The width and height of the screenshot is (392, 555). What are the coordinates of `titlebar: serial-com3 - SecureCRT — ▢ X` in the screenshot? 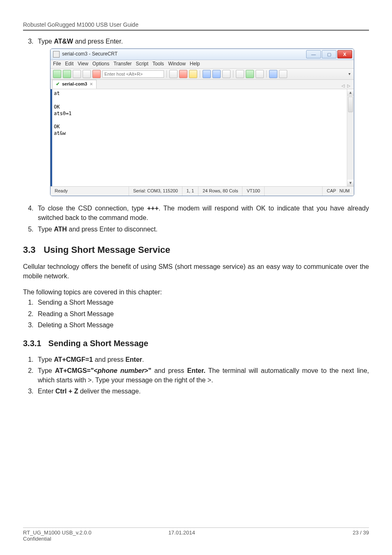 It's located at (202, 54).